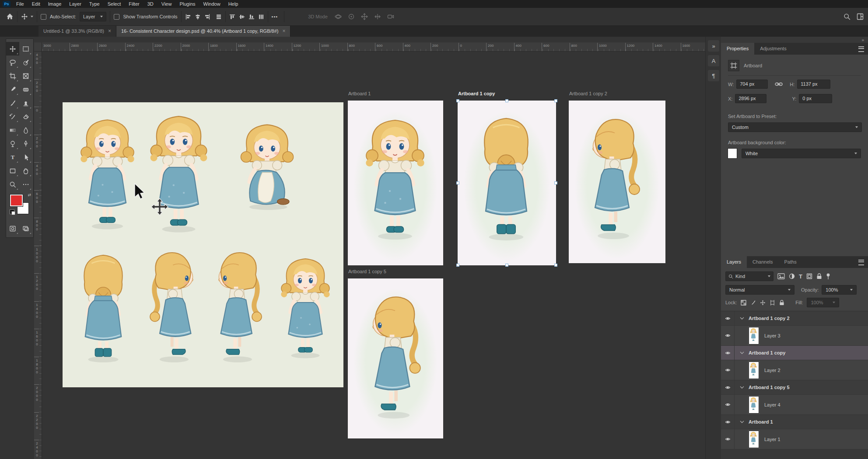 Image resolution: width=868 pixels, height=459 pixels. What do you see at coordinates (794, 439) in the screenshot?
I see `layer-row: Layer 1` at bounding box center [794, 439].